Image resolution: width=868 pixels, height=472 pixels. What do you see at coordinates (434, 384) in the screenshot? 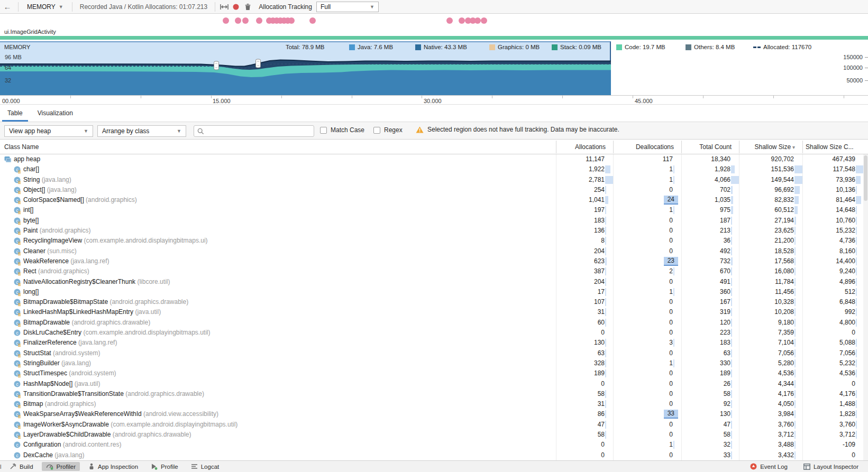
I see `table-row: cHashMap$Node[] (java.util)00264,3440` at bounding box center [434, 384].